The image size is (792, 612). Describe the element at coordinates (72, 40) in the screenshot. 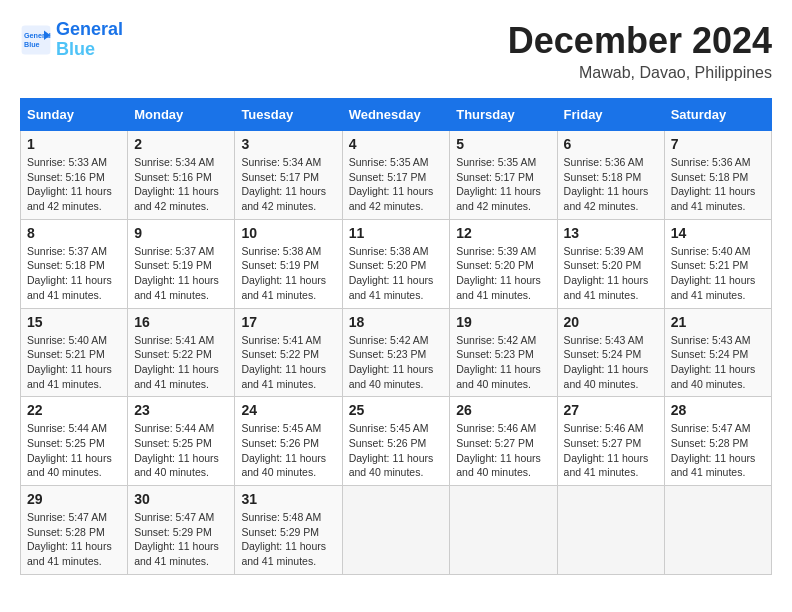

I see `logo: General Blue GeneralBlue` at that location.